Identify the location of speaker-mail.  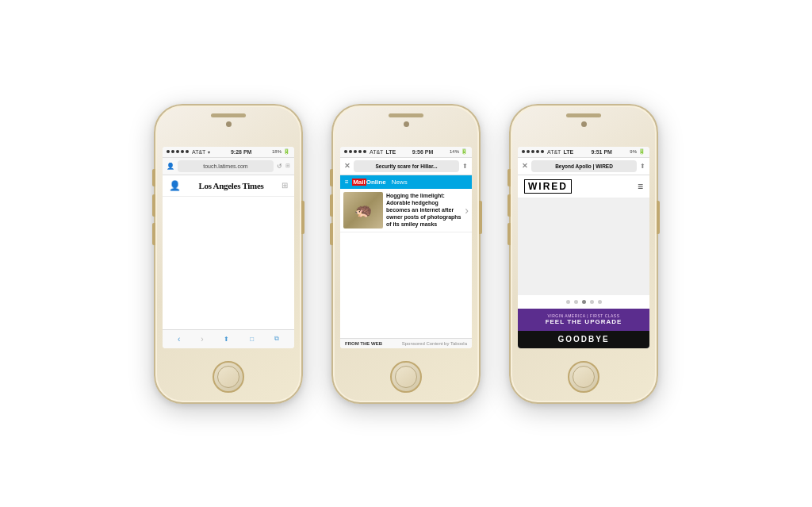
(406, 116).